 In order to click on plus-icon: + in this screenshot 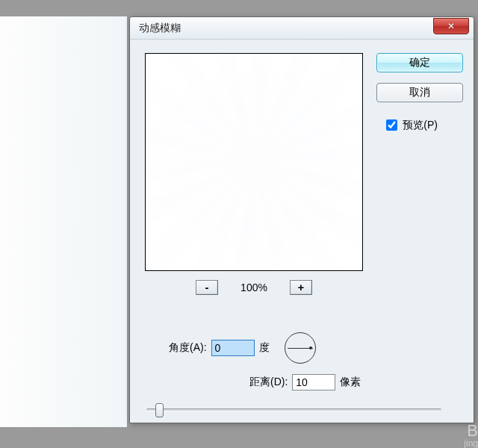, I will do `click(302, 287)`.